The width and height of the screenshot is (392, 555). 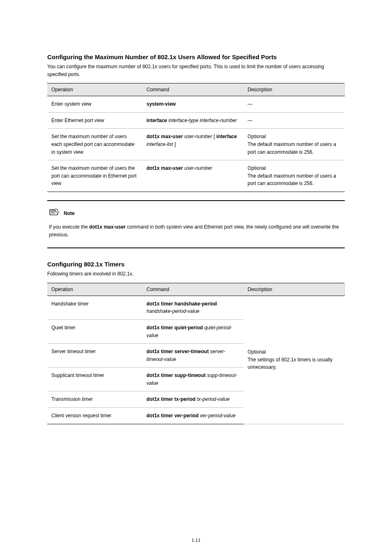 I want to click on table-maxusers: Operation Command Description Enter syst…, so click(x=196, y=137).